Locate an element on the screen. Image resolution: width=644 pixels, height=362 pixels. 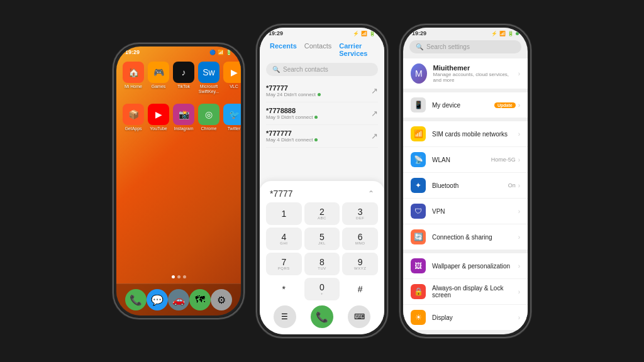
key-sub-6: MNO is located at coordinates (360, 243).